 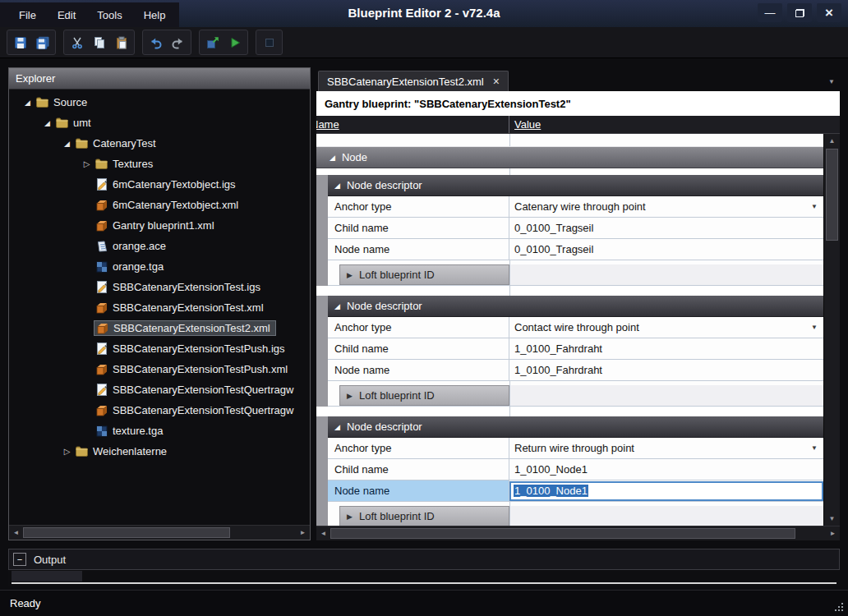 I want to click on run-button, so click(x=235, y=43).